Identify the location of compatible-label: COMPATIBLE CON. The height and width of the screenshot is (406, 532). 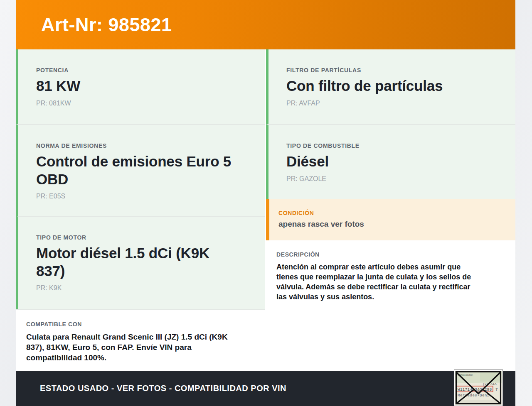
(138, 324).